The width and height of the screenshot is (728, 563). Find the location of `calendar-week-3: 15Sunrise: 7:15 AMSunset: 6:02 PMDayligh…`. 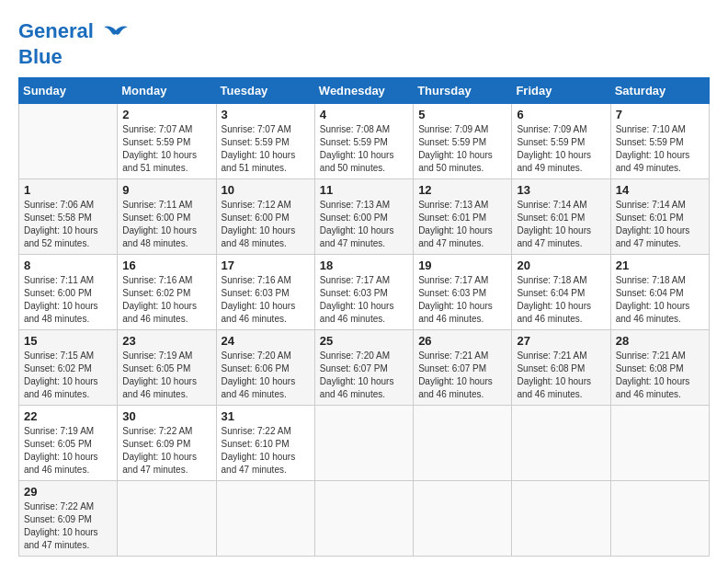

calendar-week-3: 15Sunrise: 7:15 AMSunset: 6:02 PMDayligh… is located at coordinates (364, 368).